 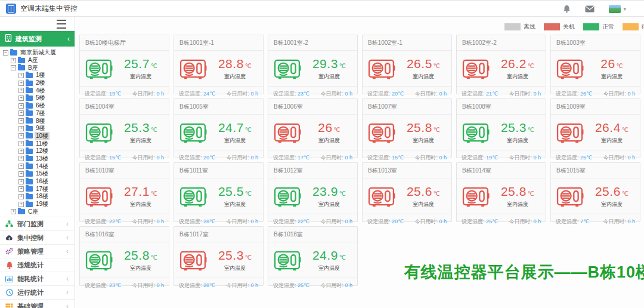 I want to click on room-card: B栋1010室 27.1℃, so click(x=124, y=192).